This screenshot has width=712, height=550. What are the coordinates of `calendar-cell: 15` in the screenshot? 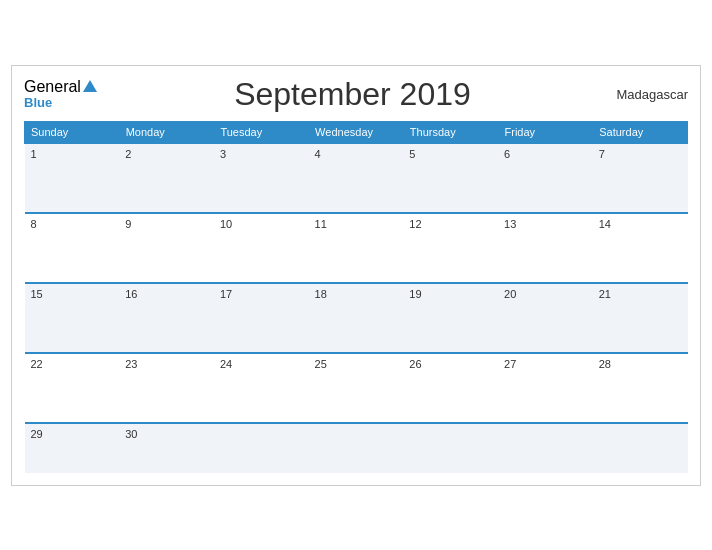 It's located at (72, 318).